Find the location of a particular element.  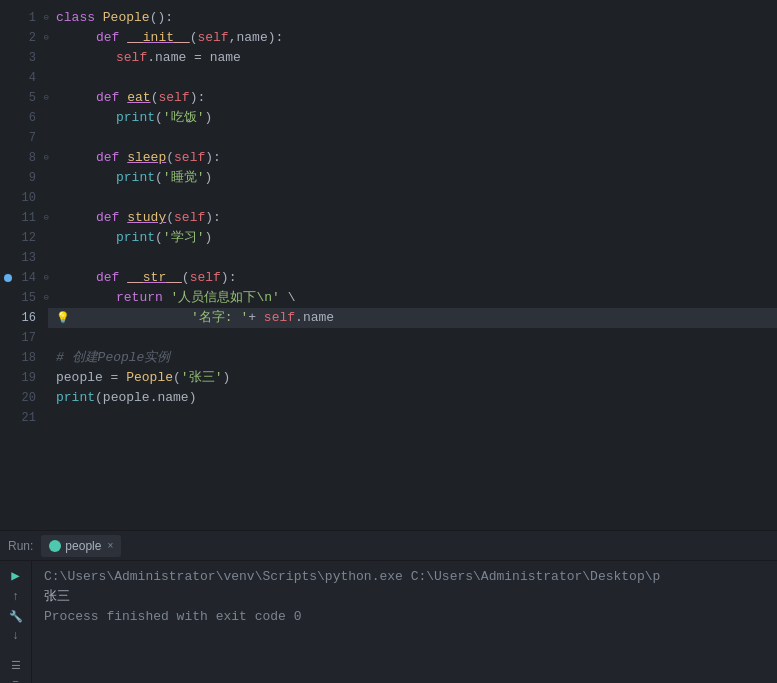

line-number-21: 21 is located at coordinates (24, 418).